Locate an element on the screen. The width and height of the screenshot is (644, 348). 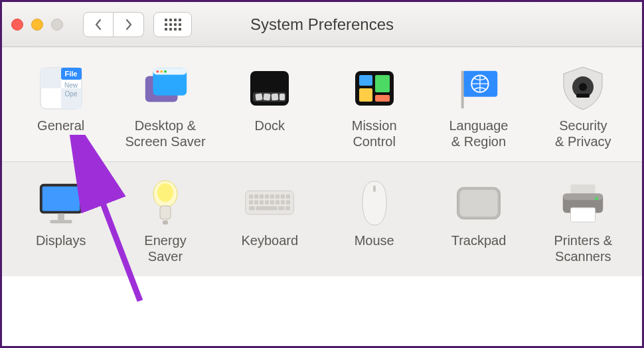
general-icon: File New Ope is located at coordinates (61, 88).